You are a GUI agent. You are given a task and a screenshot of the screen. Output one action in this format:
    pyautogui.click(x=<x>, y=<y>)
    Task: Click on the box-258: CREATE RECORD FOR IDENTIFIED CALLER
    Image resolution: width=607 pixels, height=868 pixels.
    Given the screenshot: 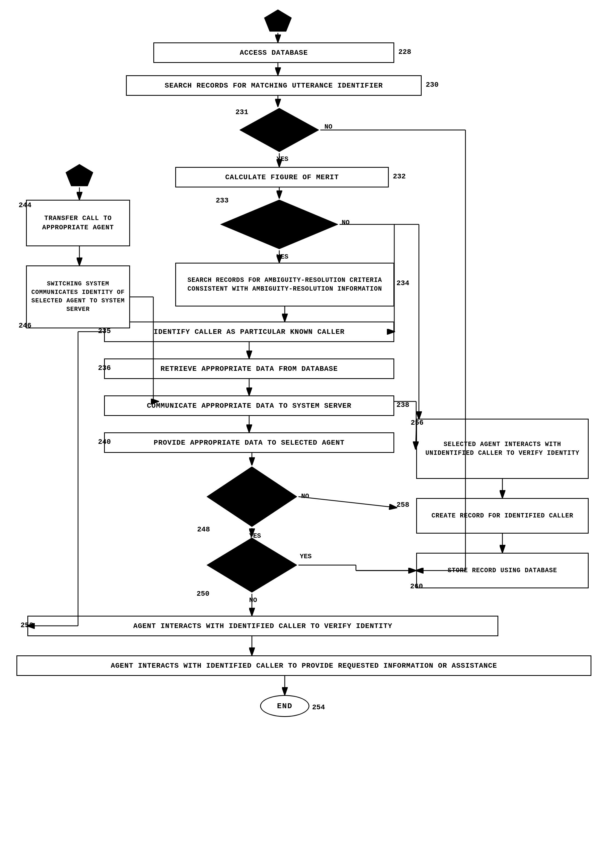 What is the action you would take?
    pyautogui.click(x=502, y=516)
    